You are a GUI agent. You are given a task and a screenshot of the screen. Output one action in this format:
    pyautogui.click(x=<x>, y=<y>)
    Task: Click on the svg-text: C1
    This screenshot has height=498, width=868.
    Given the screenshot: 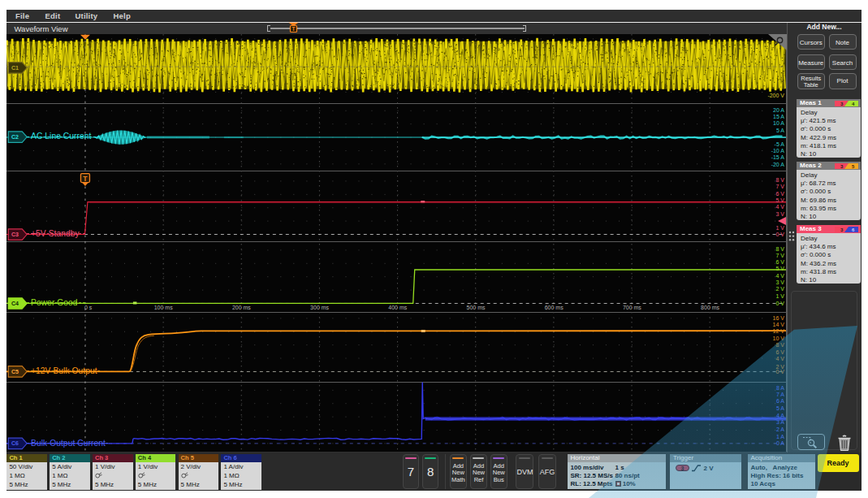 What is the action you would take?
    pyautogui.click(x=15, y=68)
    